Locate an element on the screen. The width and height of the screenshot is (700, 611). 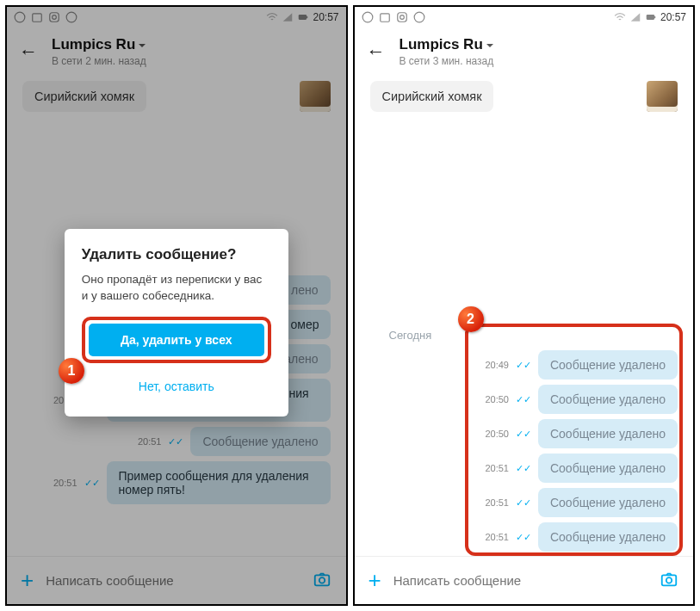
highlight-box-1: Да, удалить у всех is located at coordinates (177, 340).